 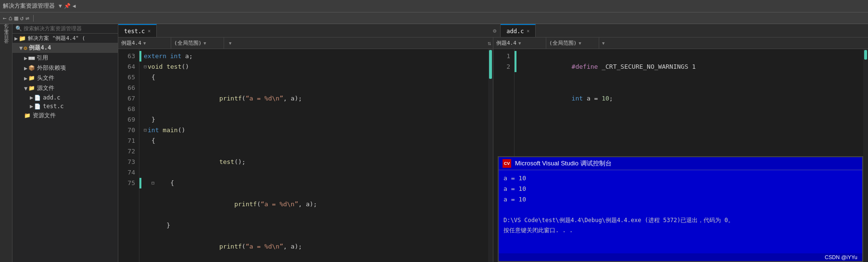 What do you see at coordinates (65, 115) in the screenshot?
I see `sidebar-item-res: 📁 资源文件` at bounding box center [65, 115].